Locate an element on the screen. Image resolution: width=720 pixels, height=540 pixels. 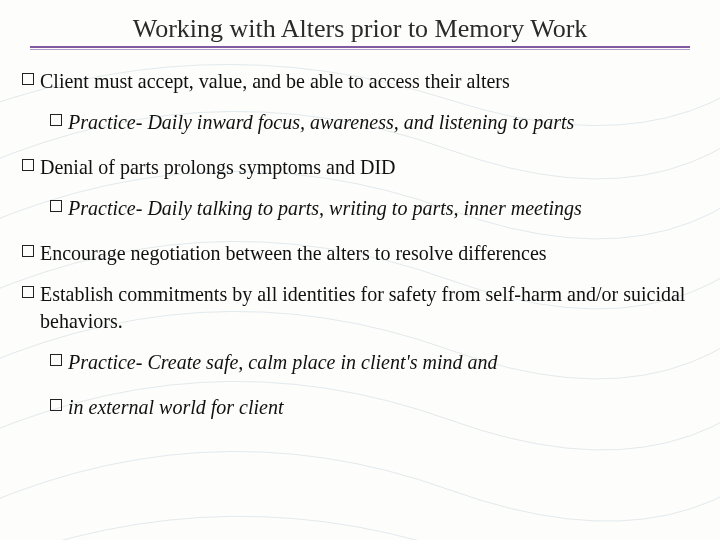
bullet-3: Encourage negotiation between the alters… is located at coordinates (360, 254).